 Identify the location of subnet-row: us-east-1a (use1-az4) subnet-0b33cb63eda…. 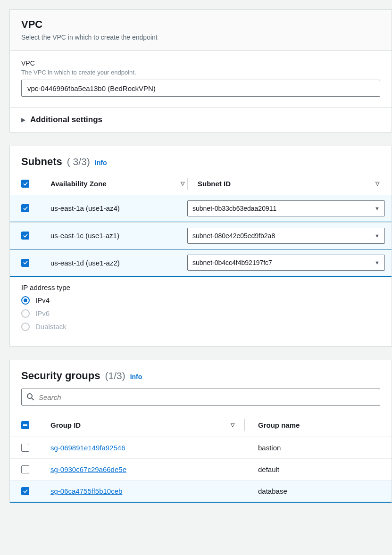
(201, 208).